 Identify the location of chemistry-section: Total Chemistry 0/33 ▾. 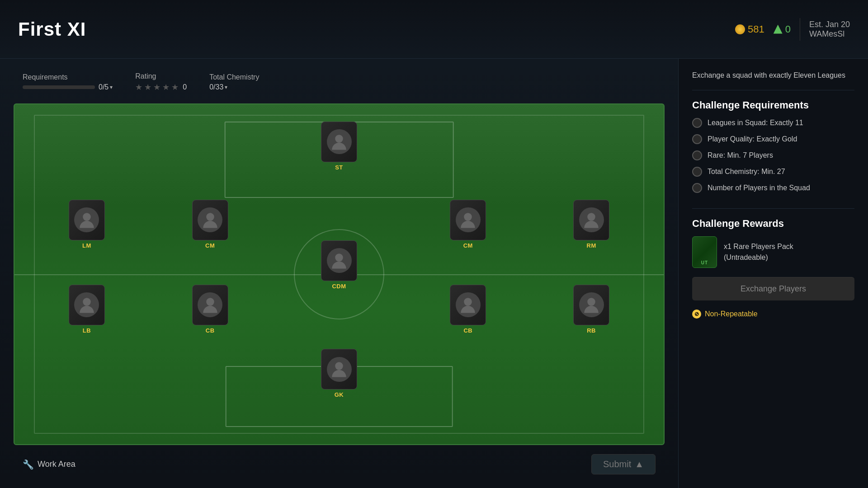
(234, 82).